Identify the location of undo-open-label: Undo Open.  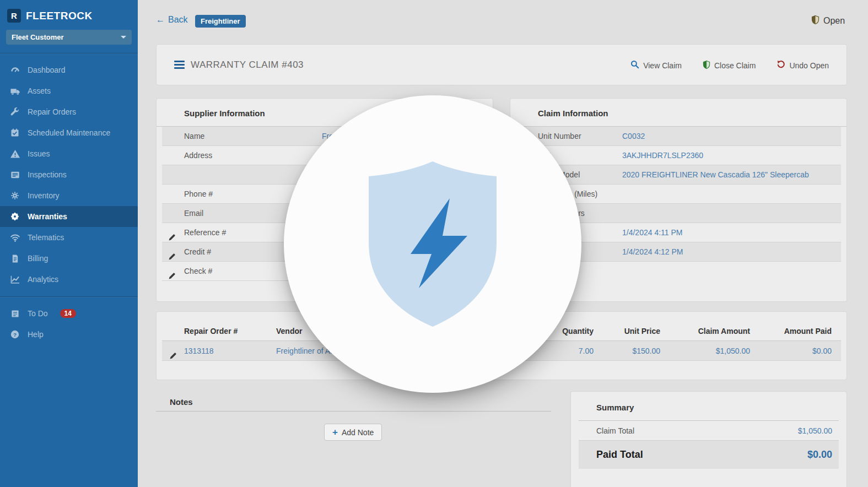
(809, 66).